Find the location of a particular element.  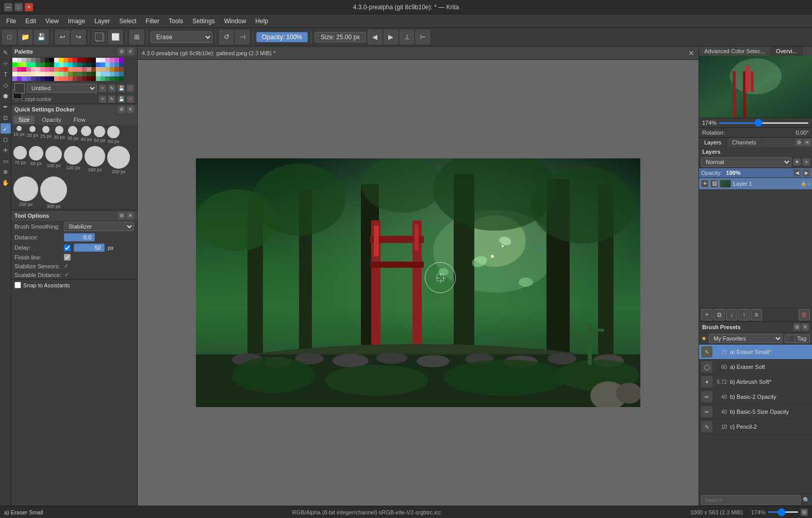

fg-color-btn is located at coordinates (100, 37).